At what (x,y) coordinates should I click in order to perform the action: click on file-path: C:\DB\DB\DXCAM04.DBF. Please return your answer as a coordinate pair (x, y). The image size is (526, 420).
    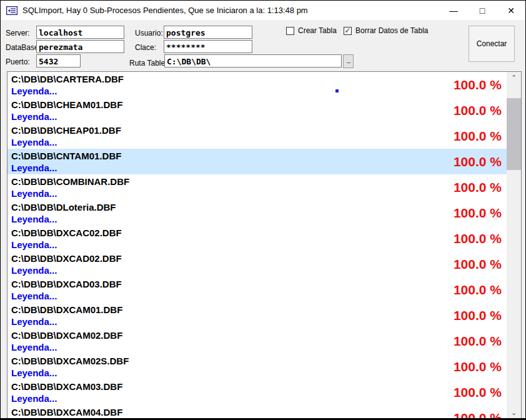
    Looking at the image, I should click on (259, 412).